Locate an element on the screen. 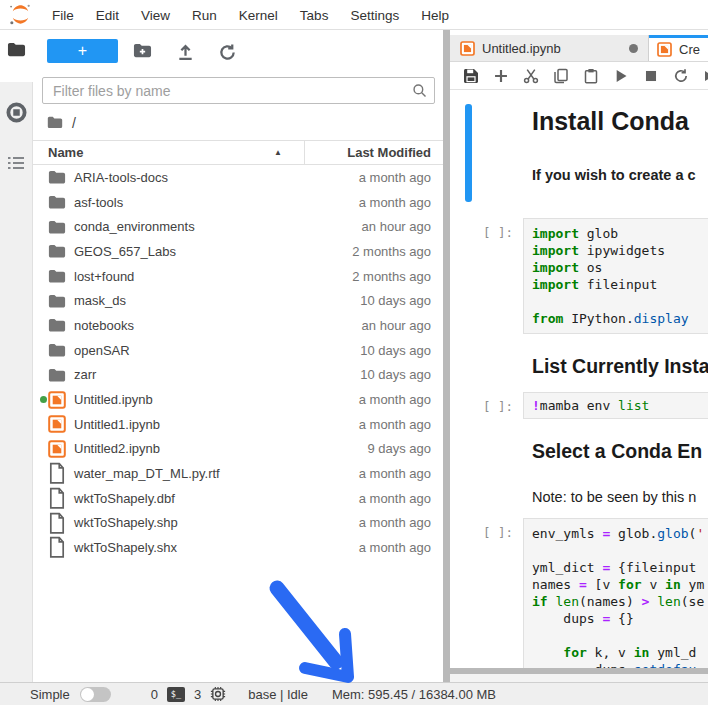 The image size is (708, 705). file-row: Untitled.ipynb a month ago is located at coordinates (238, 400).